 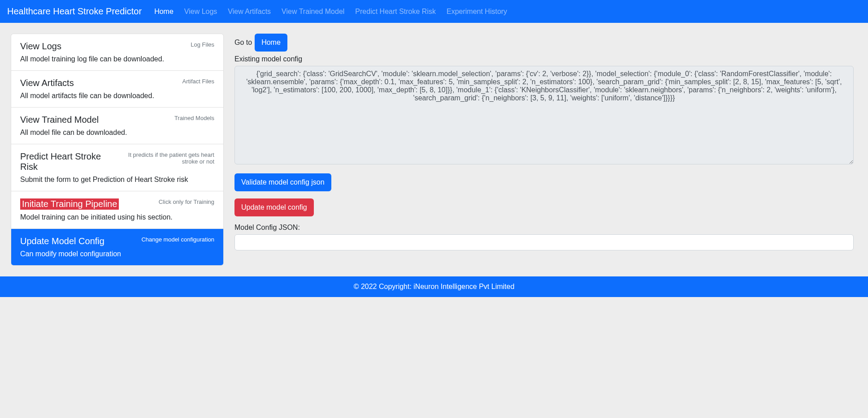 I want to click on sidebar-item-desc: All model file can be downloaded., so click(x=117, y=133).